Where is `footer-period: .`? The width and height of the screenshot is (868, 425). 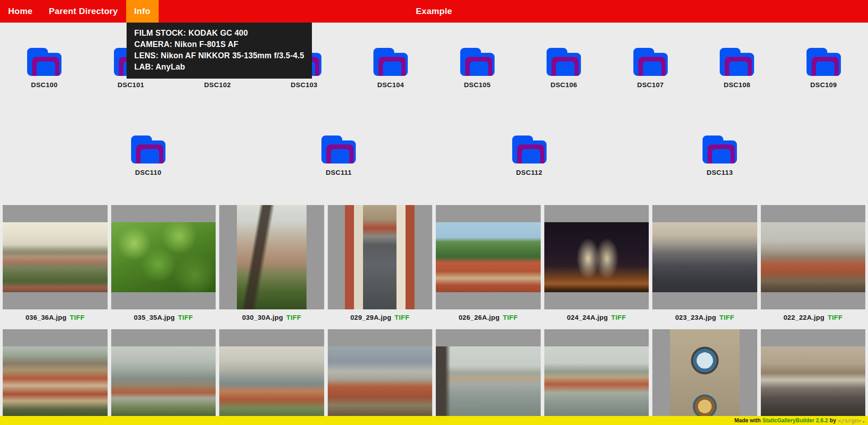
footer-period: . is located at coordinates (863, 420).